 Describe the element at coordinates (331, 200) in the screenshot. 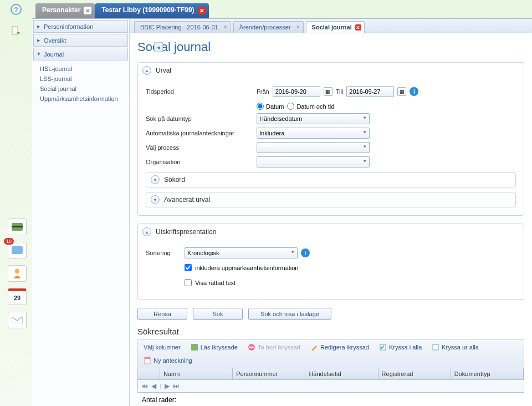

I see `subsection-avancerat-head: ▾ Avancerat urval` at that location.